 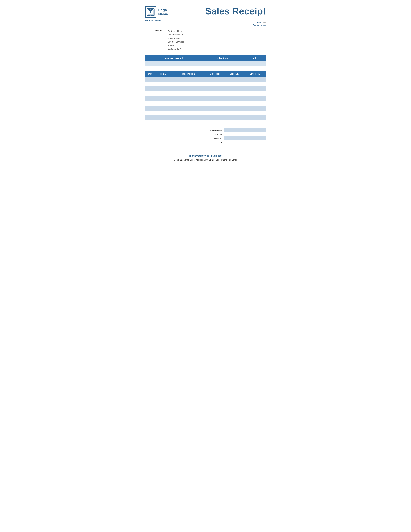 I want to click on totals-section: Total Discount Subtotal Sales Tax Total, so click(x=206, y=136).